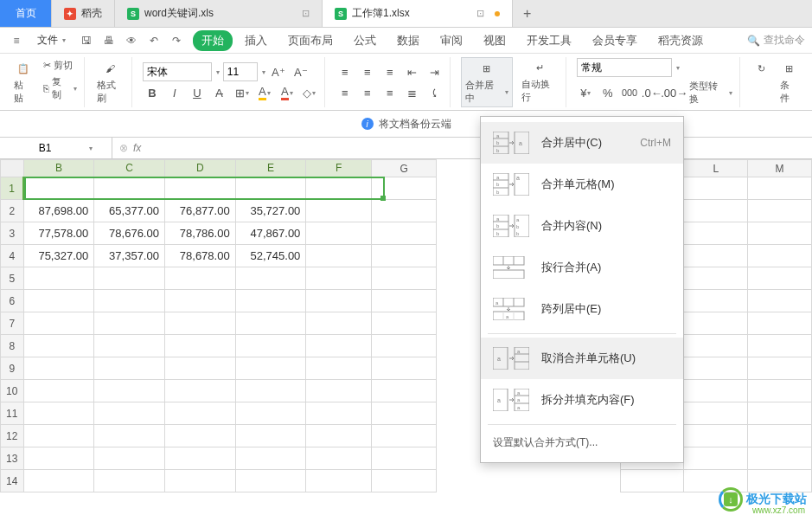  What do you see at coordinates (582, 400) in the screenshot?
I see `merge-item-split-fill: aaaa 拆分并填充内容(F)` at bounding box center [582, 400].